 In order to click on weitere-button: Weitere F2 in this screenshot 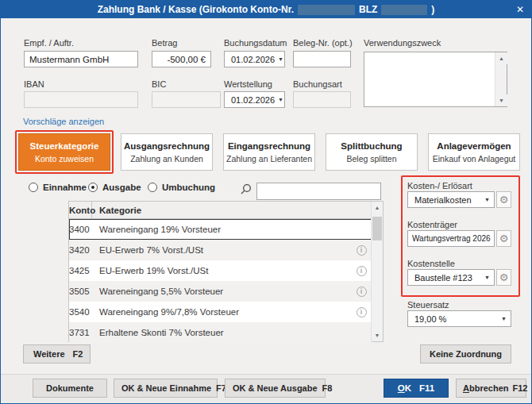, I will do `click(57, 354)`.